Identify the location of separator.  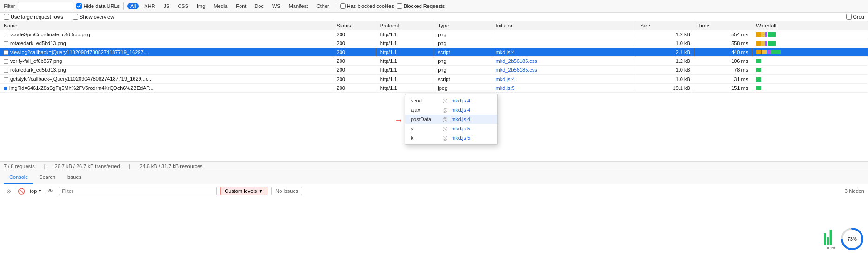
(124, 6).